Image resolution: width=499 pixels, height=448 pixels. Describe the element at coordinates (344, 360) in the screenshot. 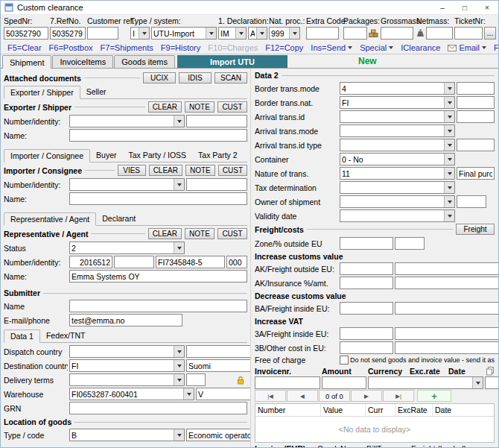

I see `free-of-charge-checkbox` at that location.